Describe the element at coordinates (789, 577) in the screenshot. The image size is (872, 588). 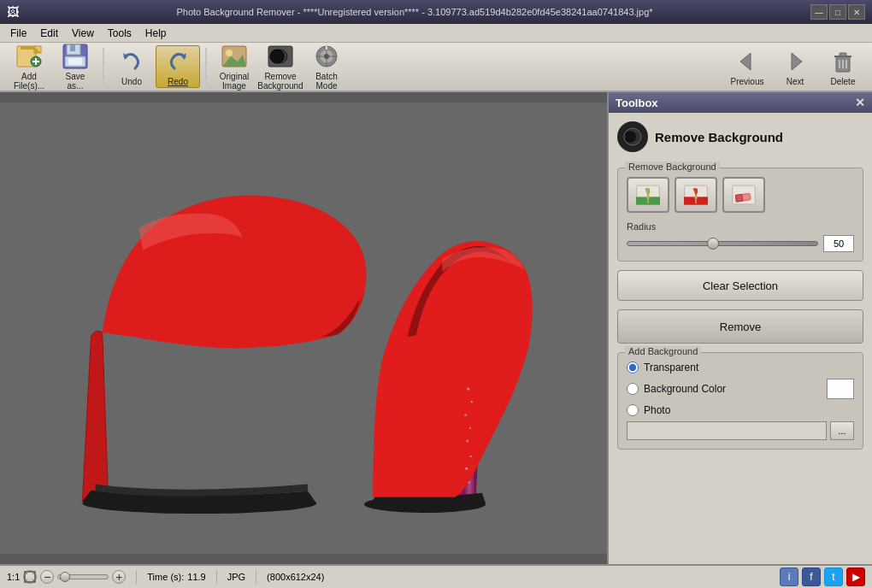
I see `info-button: i` at that location.